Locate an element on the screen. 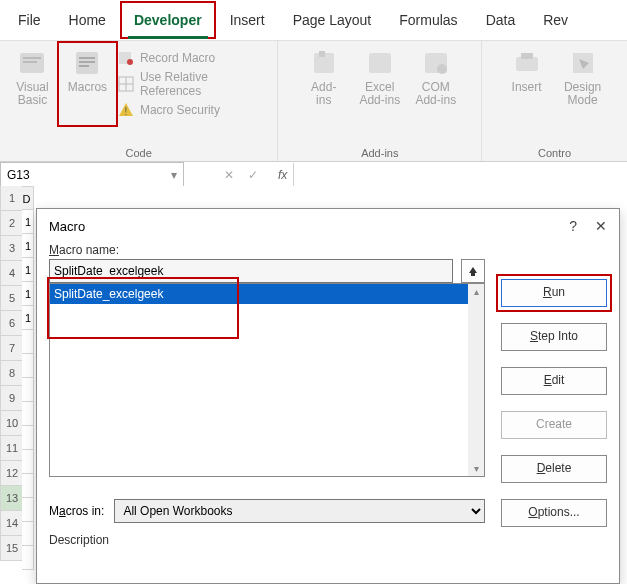 This screenshot has width=627, height=584. close-button: ✕ is located at coordinates (601, 226).